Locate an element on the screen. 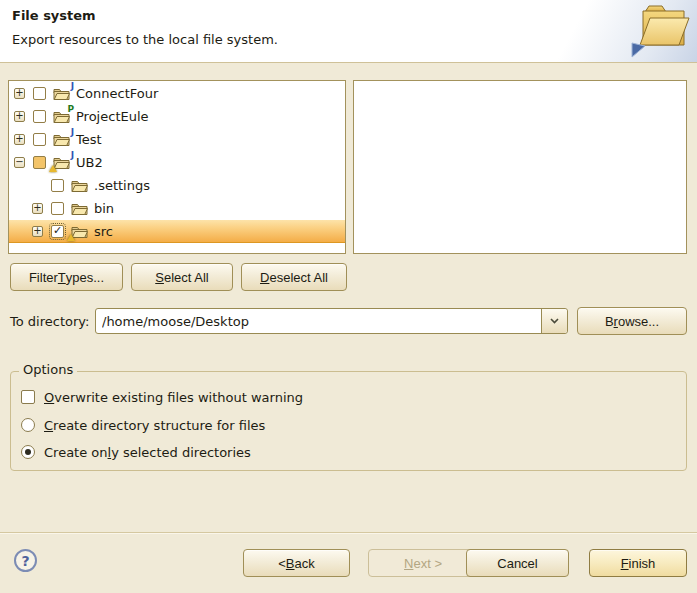  overwrite-option: Overwrite existing files without warning is located at coordinates (162, 397).